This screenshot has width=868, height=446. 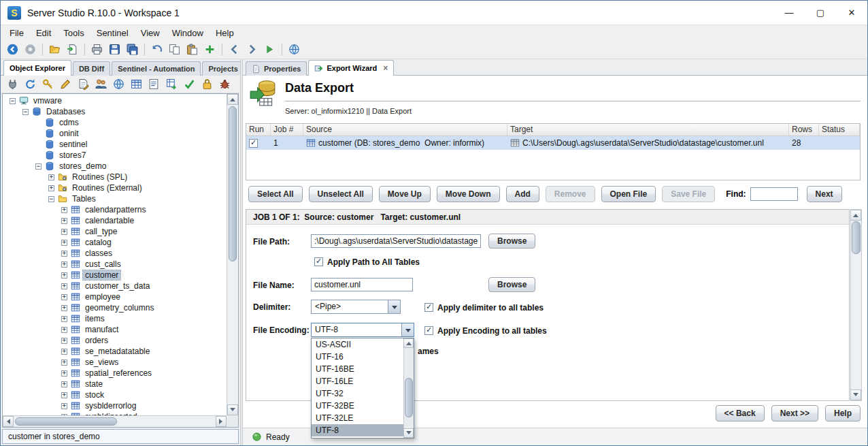 I want to click on close-button: ✕, so click(x=852, y=12).